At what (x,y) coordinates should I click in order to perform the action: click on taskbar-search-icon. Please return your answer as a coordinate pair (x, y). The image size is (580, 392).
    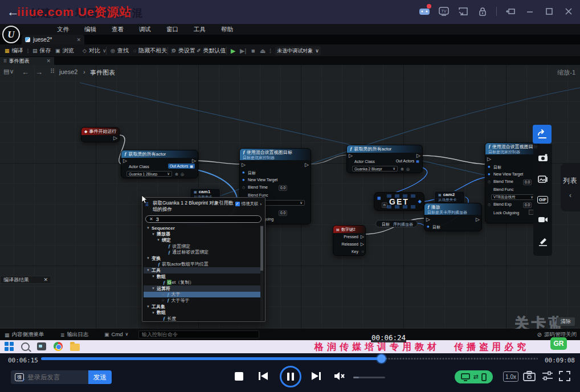
    Looking at the image, I should click on (25, 346).